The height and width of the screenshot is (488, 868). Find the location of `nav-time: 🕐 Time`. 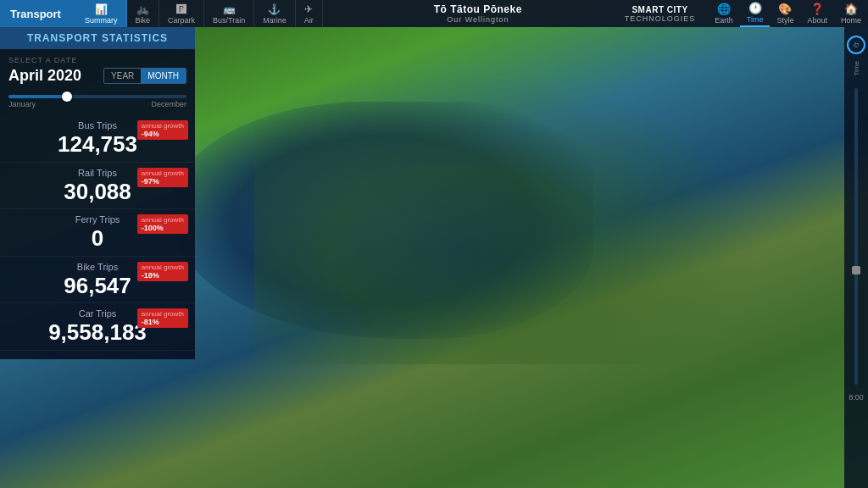

nav-time: 🕐 Time is located at coordinates (755, 14).